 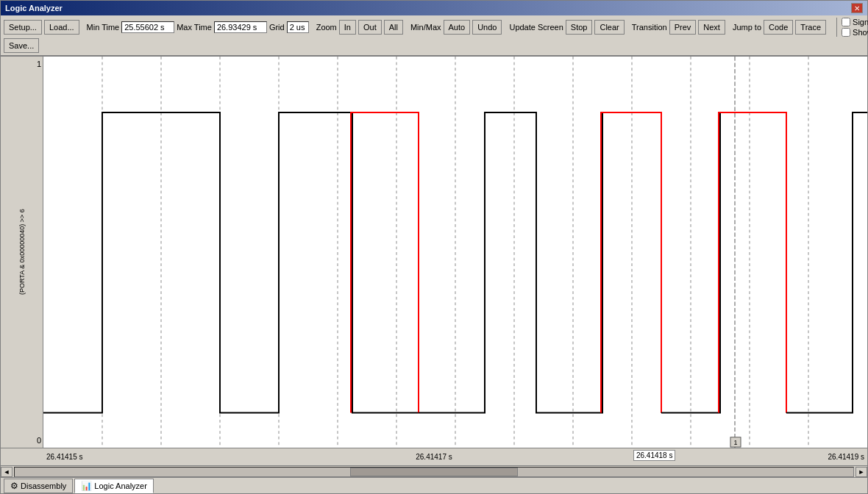 What do you see at coordinates (15, 486) in the screenshot?
I see `disassembly-icon: ⚙` at bounding box center [15, 486].